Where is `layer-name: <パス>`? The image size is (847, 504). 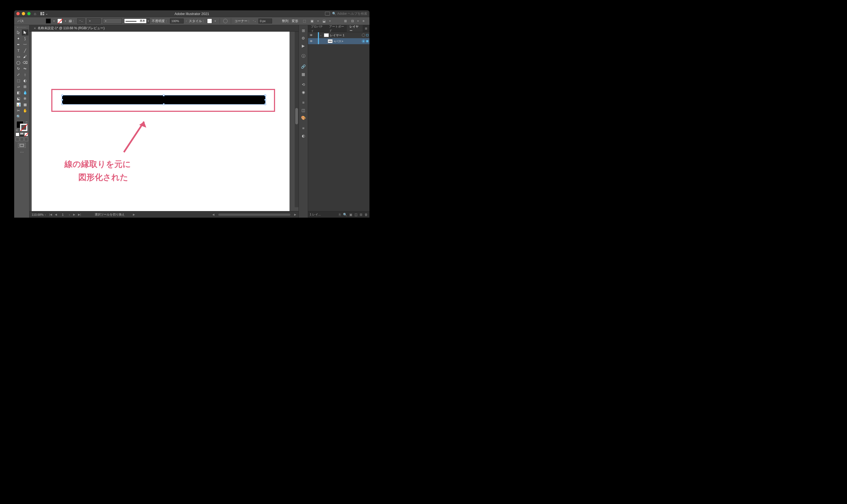 layer-name: <パス> is located at coordinates (348, 41).